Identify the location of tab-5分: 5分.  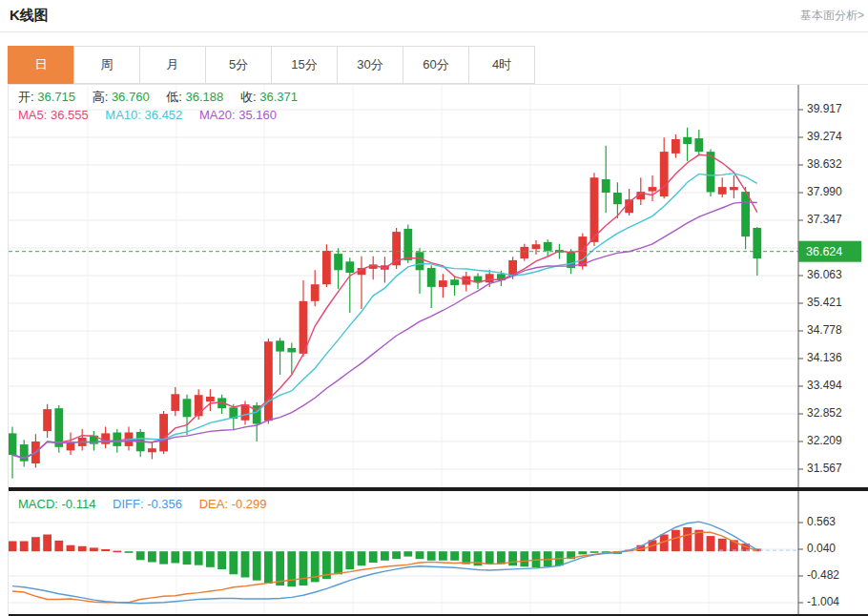
(238, 65).